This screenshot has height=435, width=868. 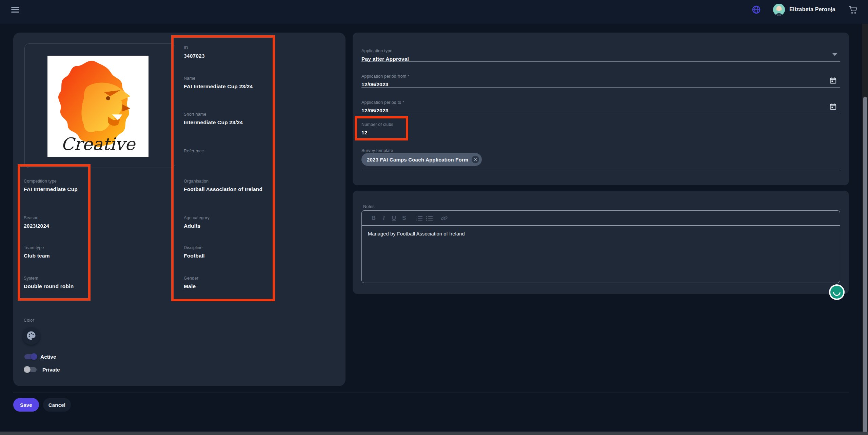 I want to click on application-period-to-input: Application period to * 12/06/2023, so click(x=383, y=107).